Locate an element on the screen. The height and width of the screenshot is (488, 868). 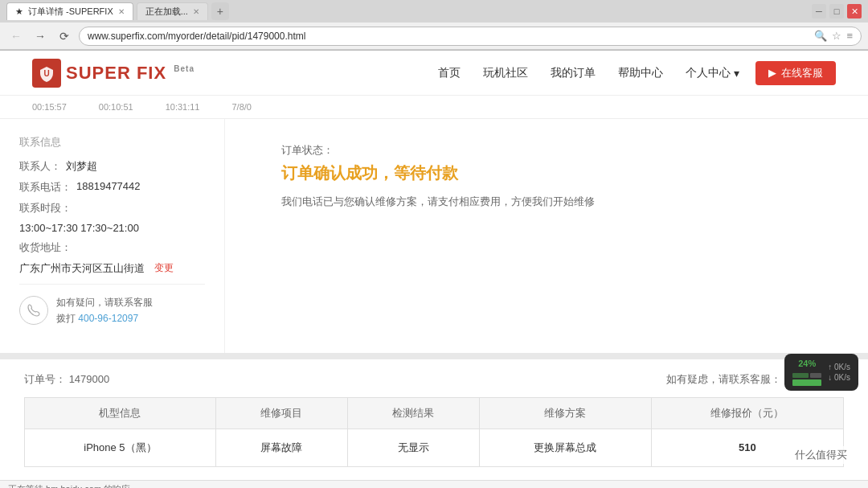
chevron-down-icon: ▾ is located at coordinates (736, 73).